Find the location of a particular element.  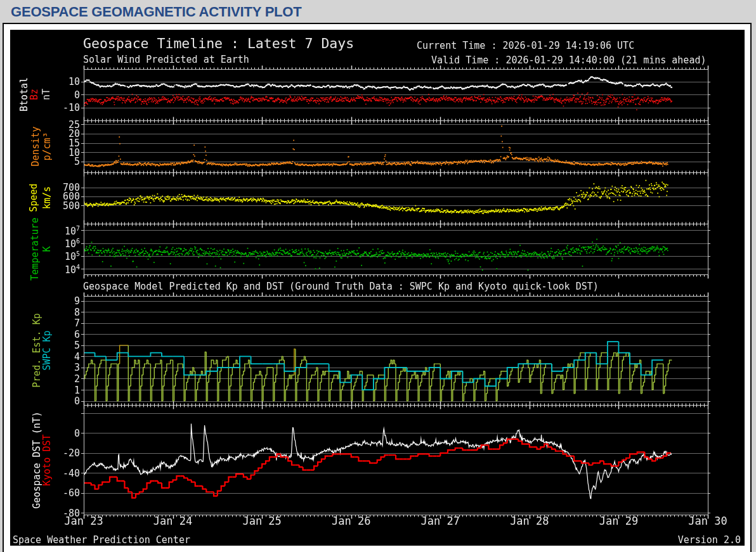

y-tick-label-dst: -60 is located at coordinates (71, 493).